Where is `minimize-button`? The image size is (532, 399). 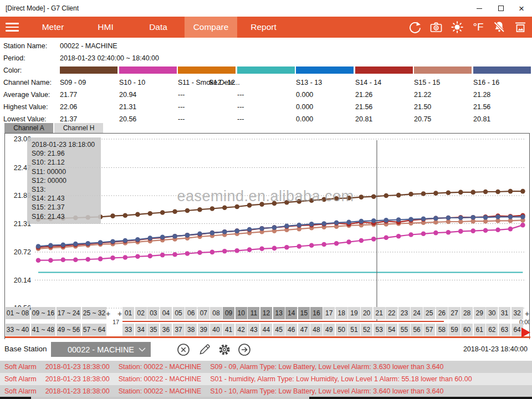 minimize-button is located at coordinates (479, 8).